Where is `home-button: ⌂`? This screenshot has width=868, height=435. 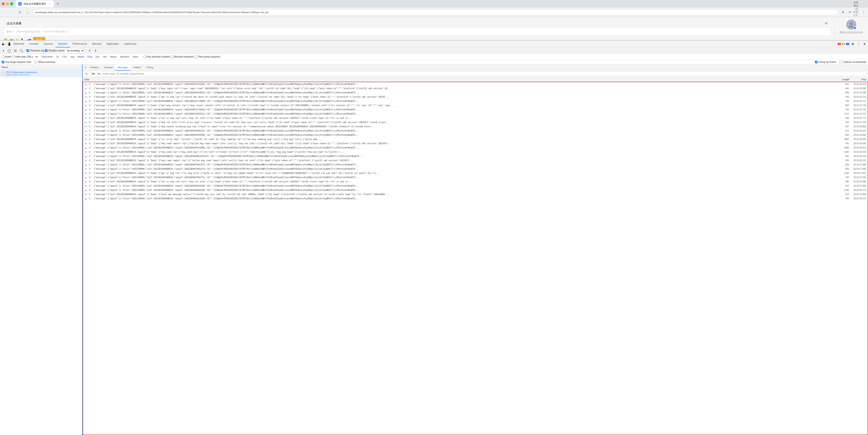
home-button: ⌂ is located at coordinates (28, 12).